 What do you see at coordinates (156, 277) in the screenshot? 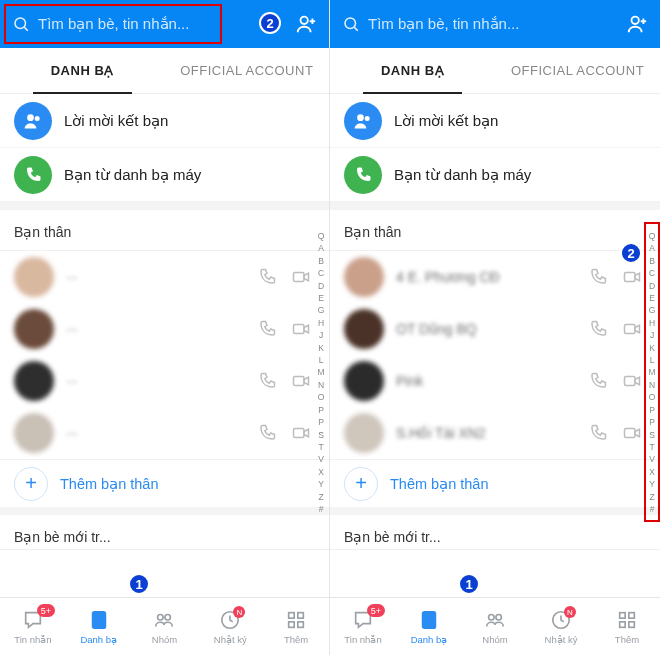
I see `contact-name: ···` at bounding box center [156, 277].